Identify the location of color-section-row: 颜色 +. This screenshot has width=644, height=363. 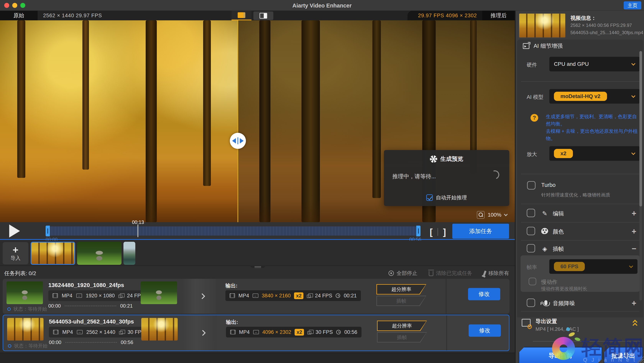
(580, 232).